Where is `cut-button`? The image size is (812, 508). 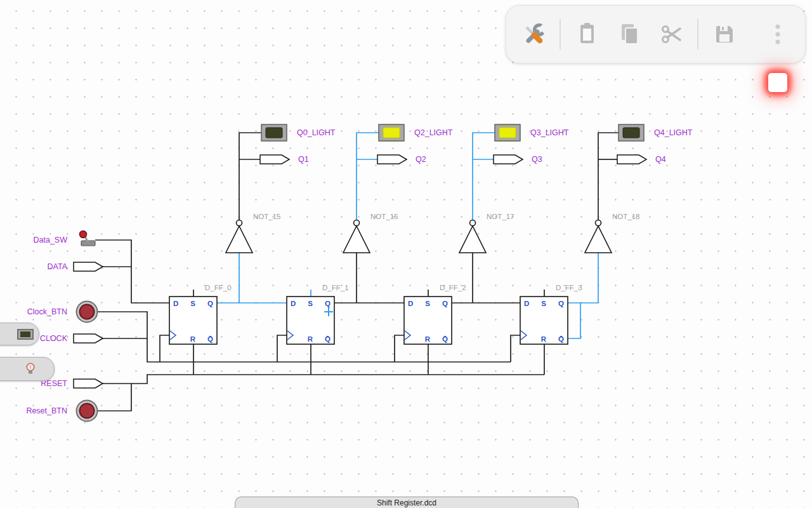 cut-button is located at coordinates (671, 34).